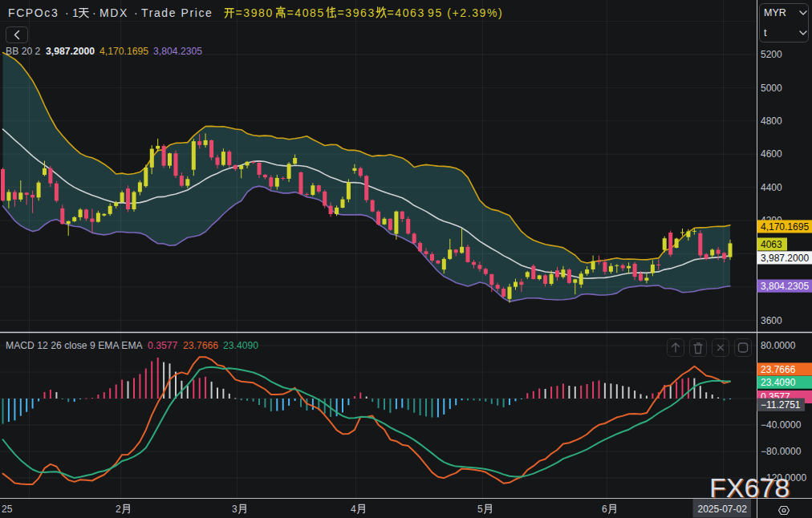 Image resolution: width=812 pixels, height=518 pixels. I want to click on svg-text: =3963, so click(356, 13).